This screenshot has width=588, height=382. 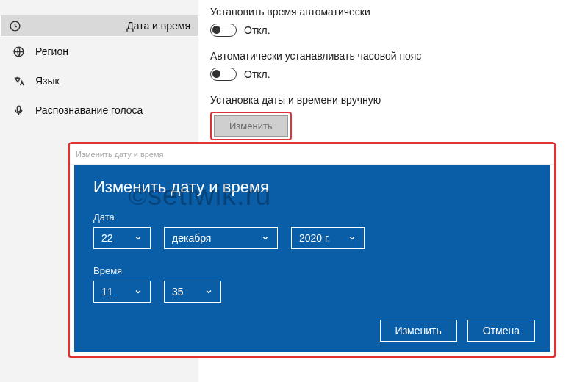 What do you see at coordinates (159, 26) in the screenshot?
I see `sidebar-item-label: Дата и время` at bounding box center [159, 26].